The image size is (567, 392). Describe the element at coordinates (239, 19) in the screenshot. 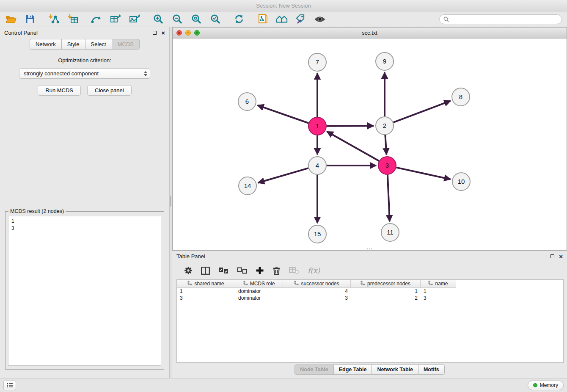

I see `refresh-icon` at that location.